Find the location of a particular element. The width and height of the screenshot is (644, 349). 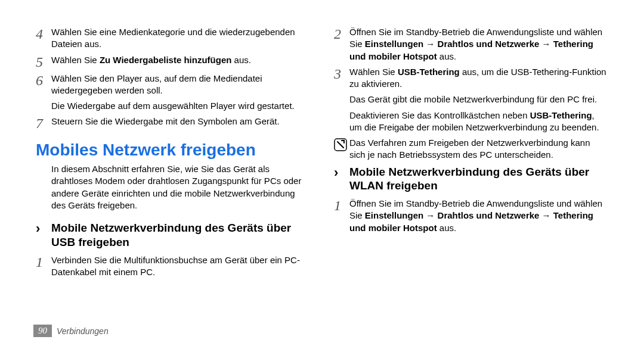

step-6: 6 Wählen Sie den Player aus, auf dem die… is located at coordinates (173, 85).